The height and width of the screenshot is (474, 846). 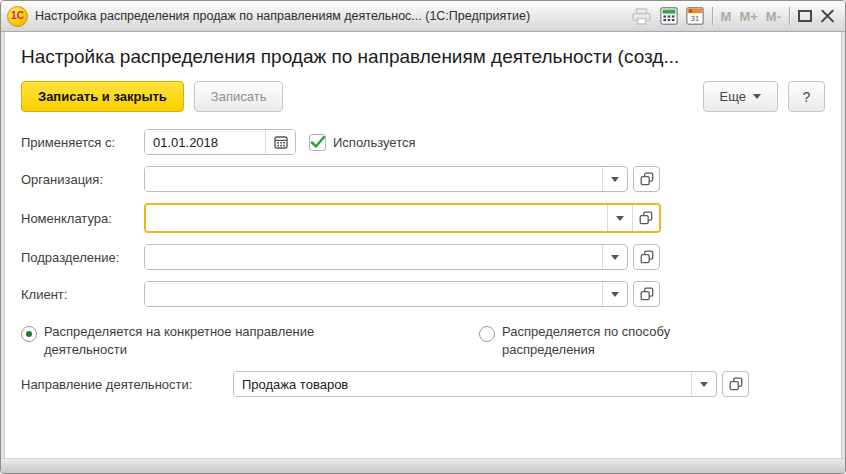 What do you see at coordinates (374, 142) in the screenshot?
I see `used-checkbox-label: Используется` at bounding box center [374, 142].